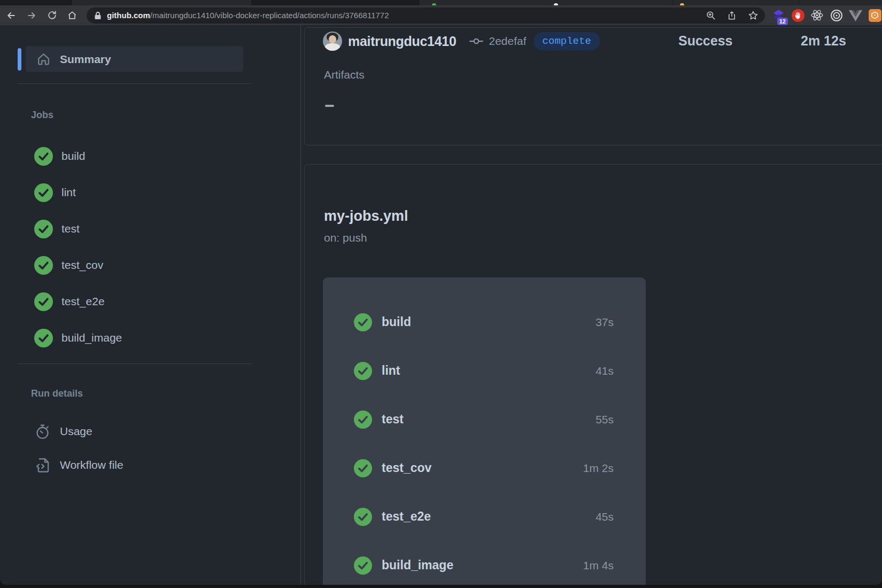  I want to click on extension-circles-icon, so click(836, 15).